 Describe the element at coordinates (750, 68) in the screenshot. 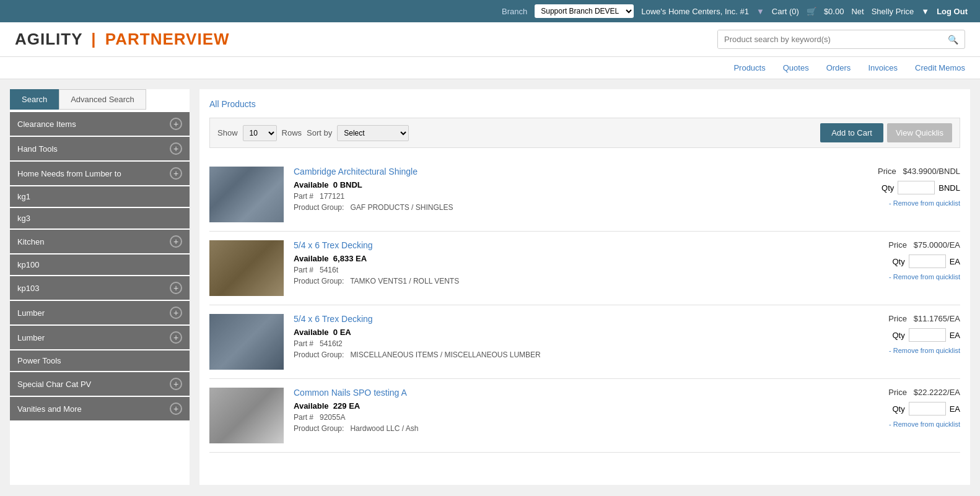

I see `nav-products: Products` at that location.